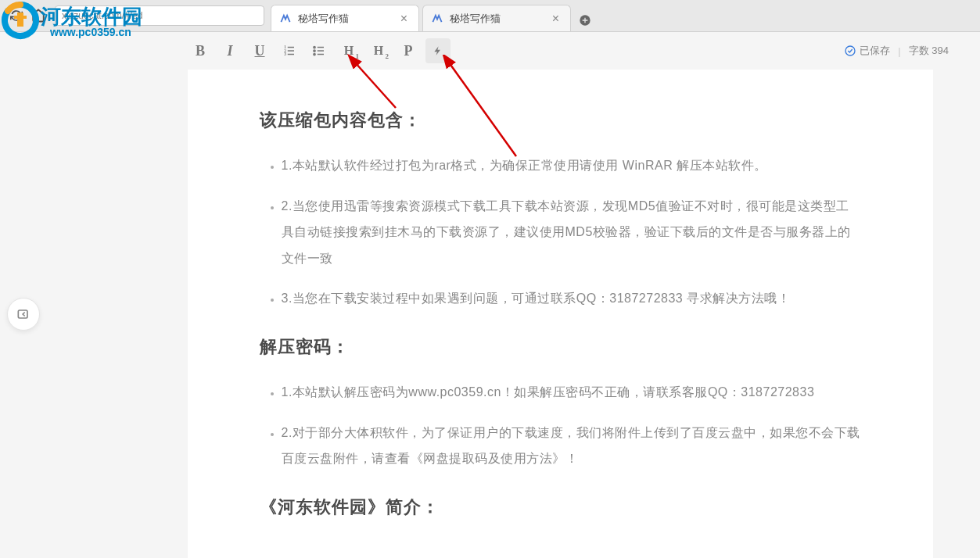 This screenshot has height=558, width=980. Describe the element at coordinates (349, 51) in the screenshot. I see `h1-button: H` at that location.